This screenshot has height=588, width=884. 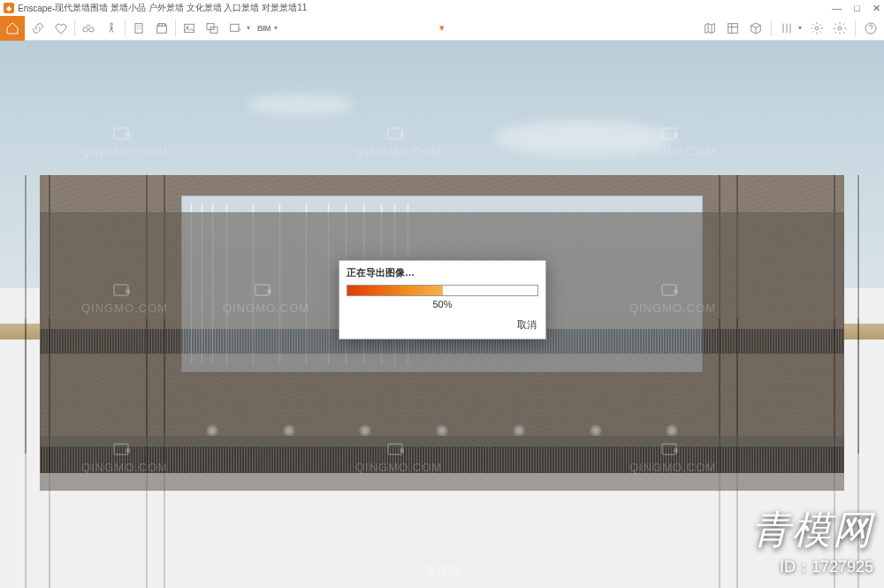 What do you see at coordinates (212, 28) in the screenshot?
I see `batch-export-icon` at bounding box center [212, 28].